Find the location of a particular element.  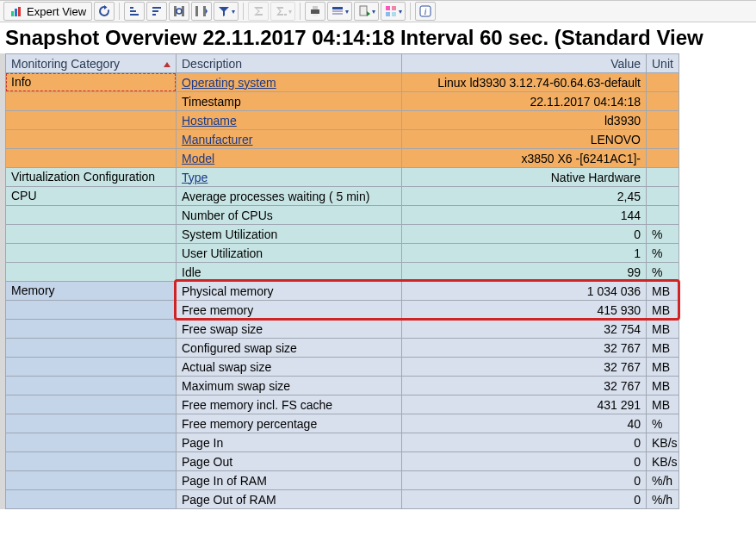

table-row: Actual swap size32 767MB is located at coordinates (381, 367).